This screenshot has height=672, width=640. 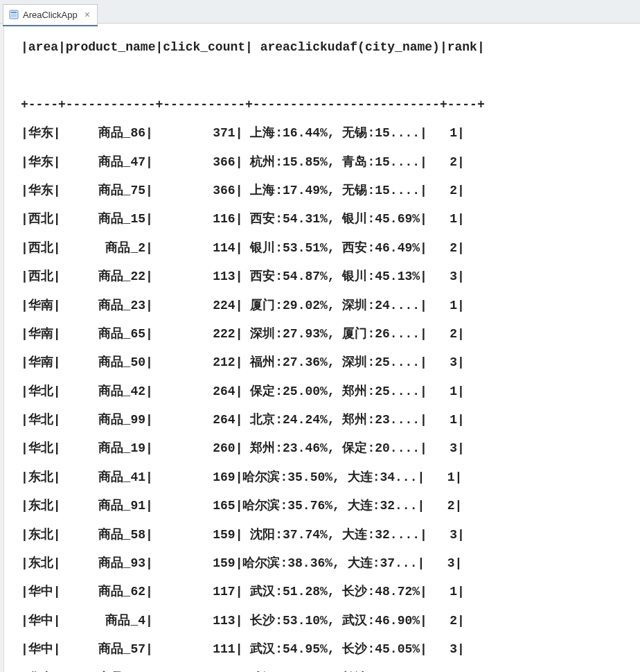 I want to click on close-icon: ×, so click(x=87, y=15).